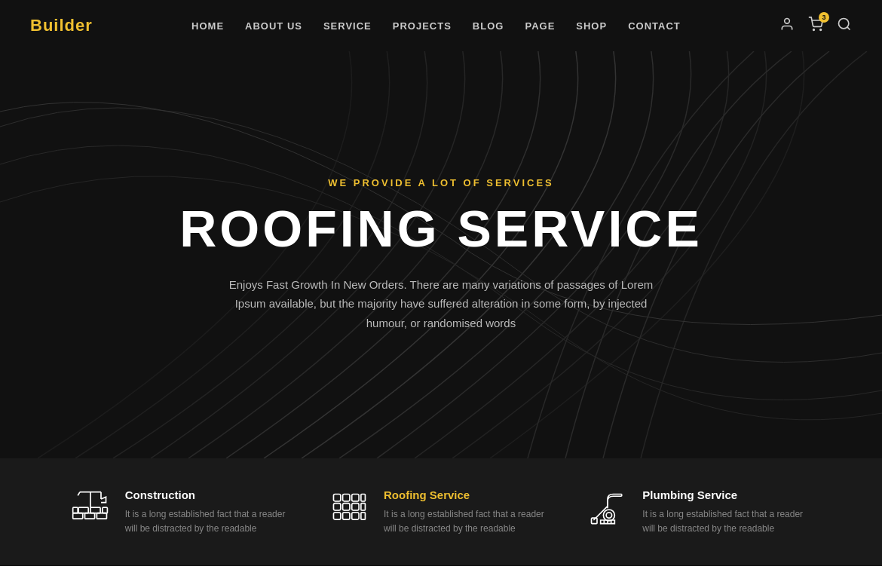  What do you see at coordinates (348, 26) in the screenshot?
I see `nav-item-service: SERVICE` at bounding box center [348, 26].